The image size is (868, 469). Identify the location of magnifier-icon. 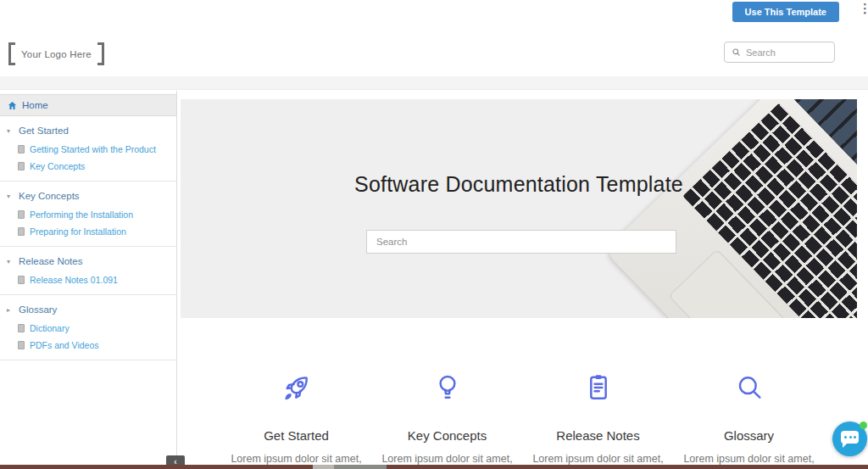
(749, 388).